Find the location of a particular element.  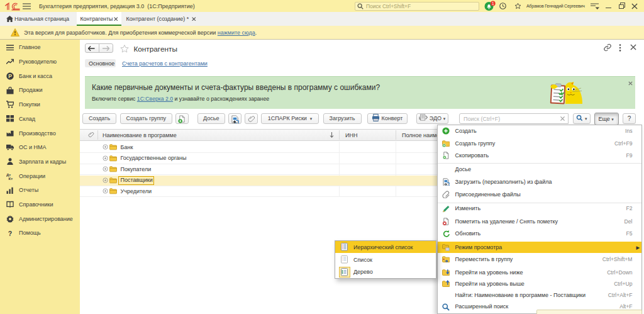

svg-text: 1 is located at coordinates (493, 4).